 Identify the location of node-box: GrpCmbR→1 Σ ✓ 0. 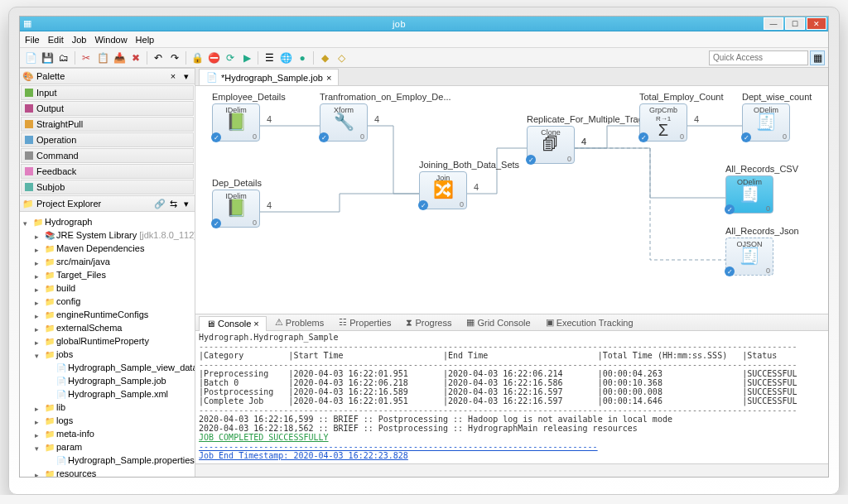
(663, 122).